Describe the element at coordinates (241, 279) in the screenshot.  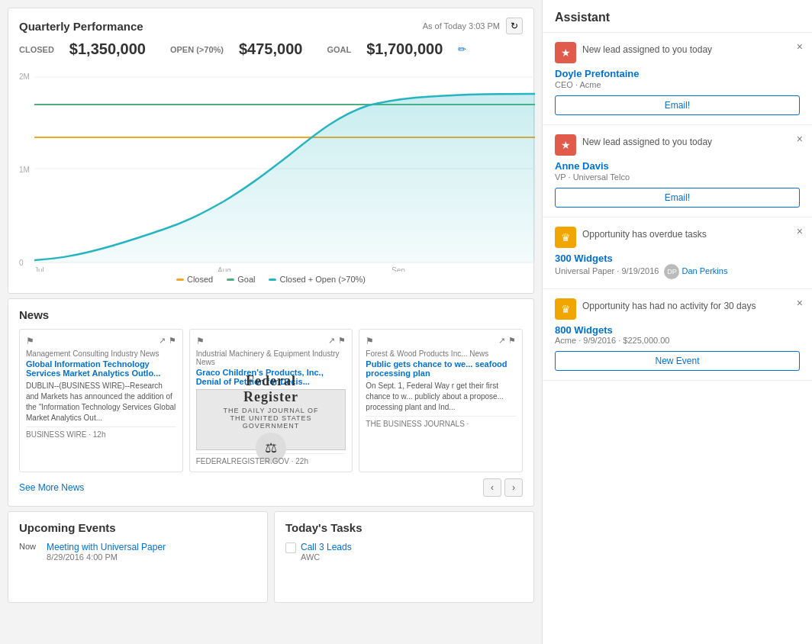
I see `legend-goal: Goal` at that location.